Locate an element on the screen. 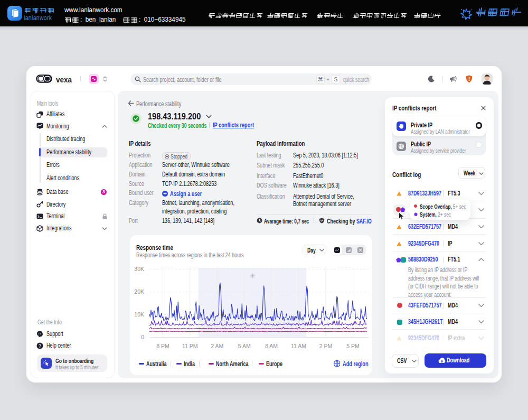 The width and height of the screenshot is (528, 420). svg-text: 11 AM is located at coordinates (299, 346).